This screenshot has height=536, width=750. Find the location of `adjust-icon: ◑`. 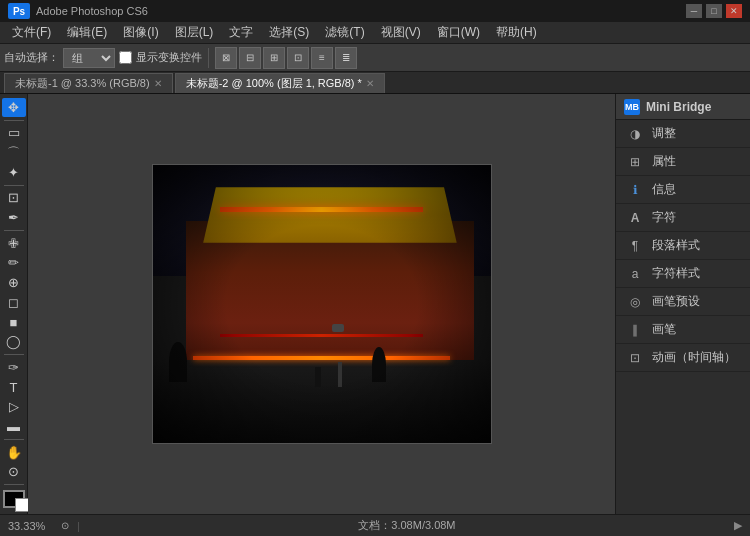

adjust-icon: ◑ is located at coordinates (635, 134).